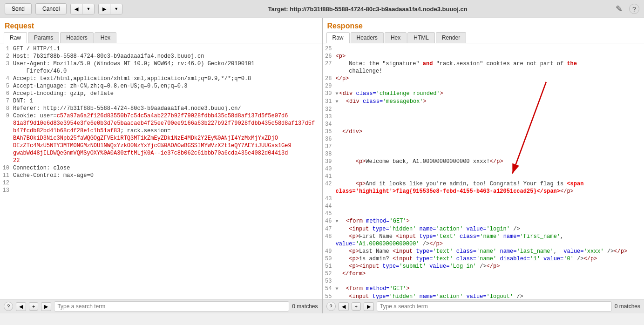 This screenshot has height=325, width=644. Describe the element at coordinates (21, 306) in the screenshot. I see `request-prev-match: ◀` at that location.